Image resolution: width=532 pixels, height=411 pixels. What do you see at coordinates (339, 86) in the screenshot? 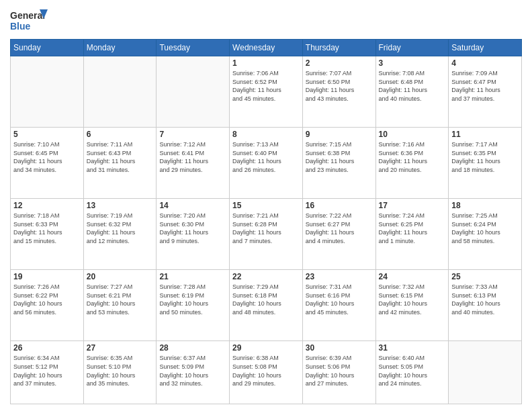
I see `day-info: Sunrise: 7:07 AM Sunset: 6:50 PM Dayligh…` at bounding box center [339, 86].